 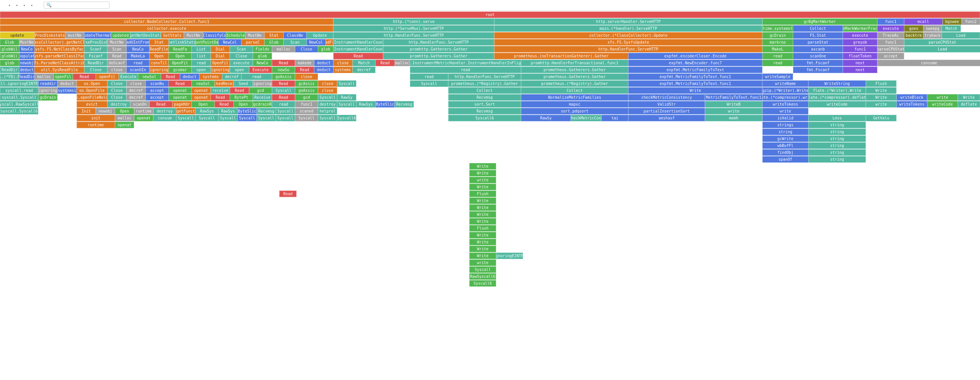 I want to click on flame-block: promhttp.InstrumentHandlerCounter.func1, so click(x=358, y=42).